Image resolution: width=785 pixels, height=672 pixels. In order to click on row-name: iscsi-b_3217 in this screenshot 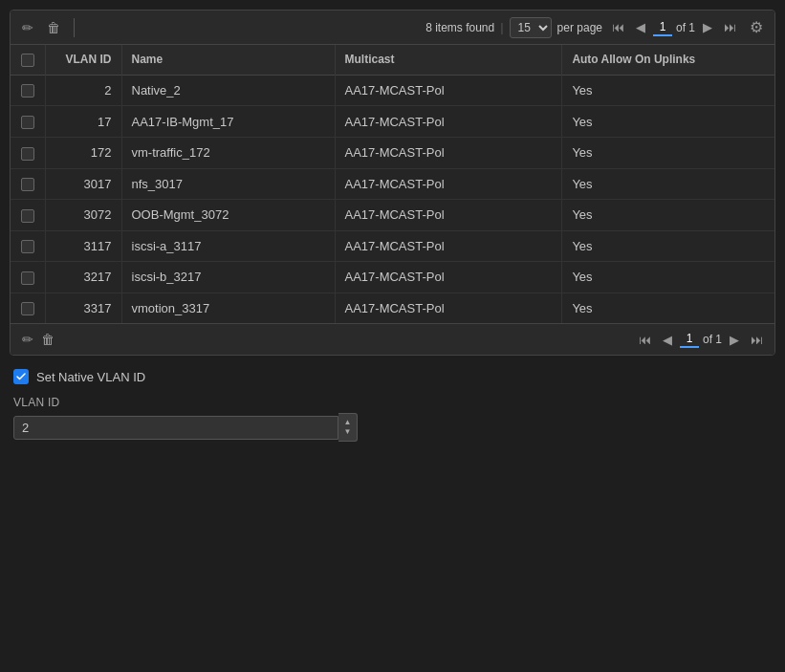, I will do `click(228, 277)`.